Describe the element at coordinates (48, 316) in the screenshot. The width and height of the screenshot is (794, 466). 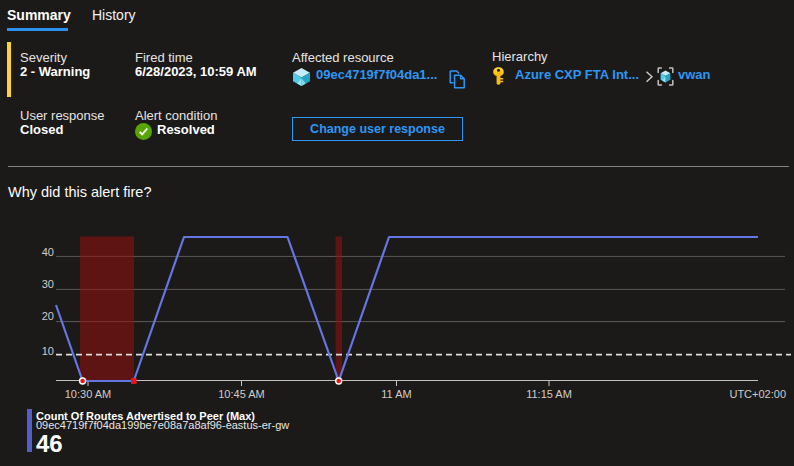
I see `svg-text: 20` at that location.